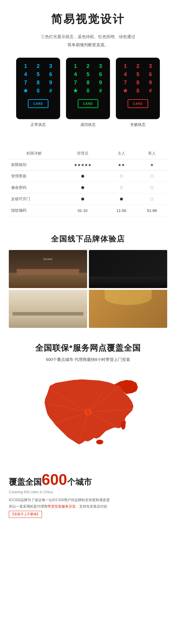 Image resolution: width=176 pixels, height=644 pixels. What do you see at coordinates (76, 83) in the screenshot?
I see `key-7g: 7` at bounding box center [76, 83].